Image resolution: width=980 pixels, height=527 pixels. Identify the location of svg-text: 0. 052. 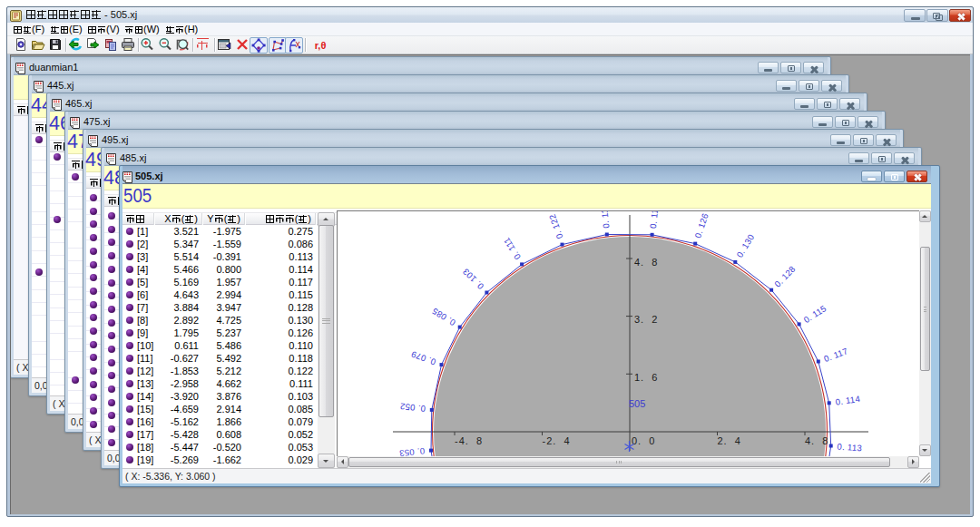
(412, 407).